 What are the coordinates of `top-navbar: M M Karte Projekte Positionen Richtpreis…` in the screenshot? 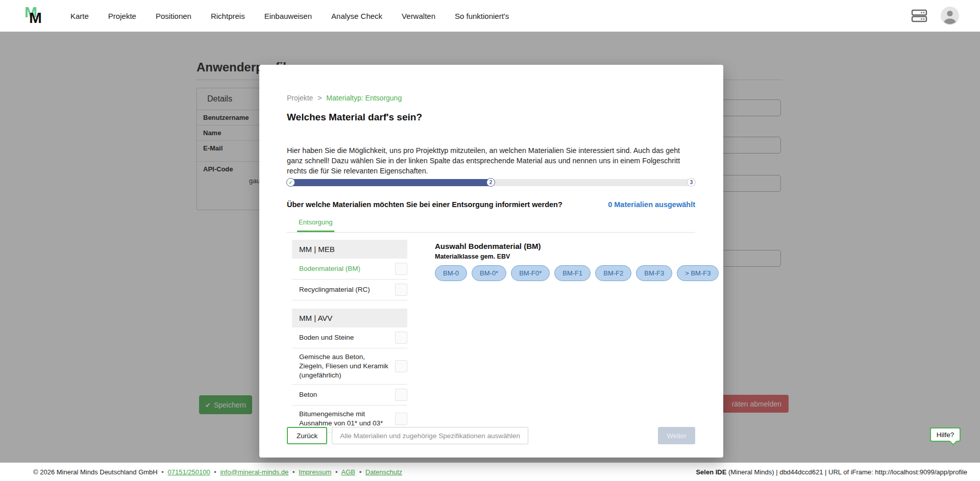 It's located at (490, 16).